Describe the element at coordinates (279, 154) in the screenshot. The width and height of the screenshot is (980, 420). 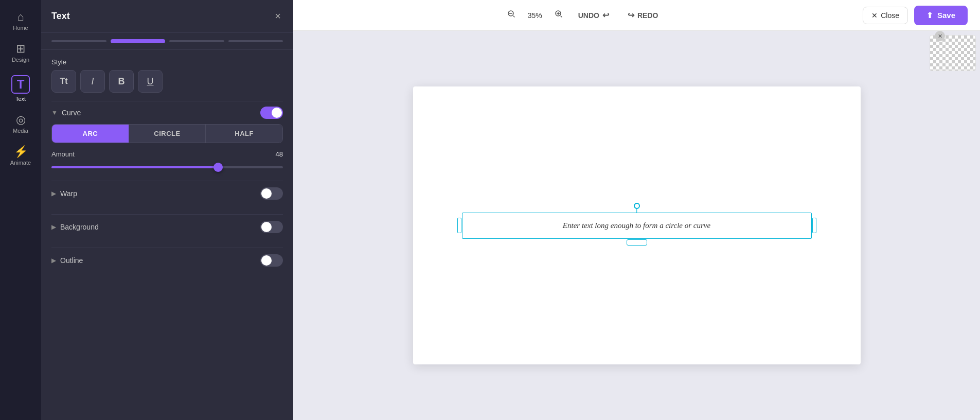
I see `amount-value: 48` at that location.